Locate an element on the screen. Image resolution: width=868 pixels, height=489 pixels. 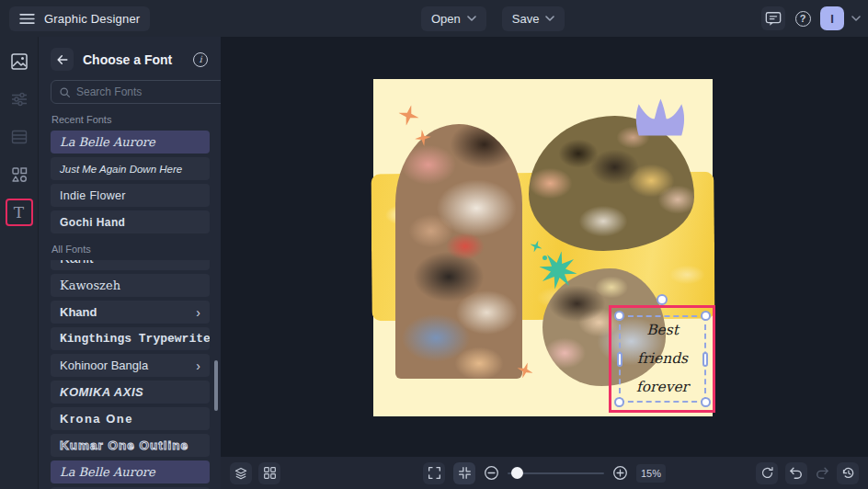
undo-button is located at coordinates (796, 473).